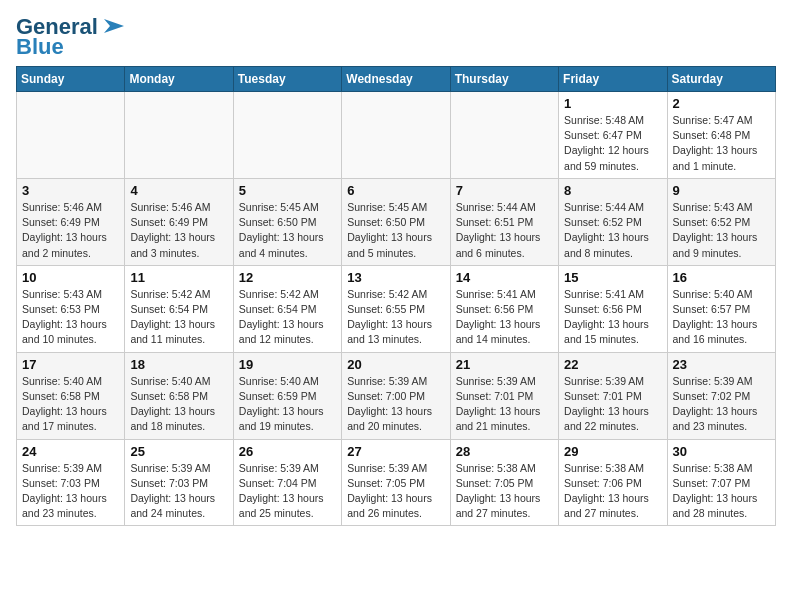 The image size is (792, 612). I want to click on day-info: Sunrise: 5:38 AM Sunset: 7:07 PM Dayligh…, so click(722, 492).